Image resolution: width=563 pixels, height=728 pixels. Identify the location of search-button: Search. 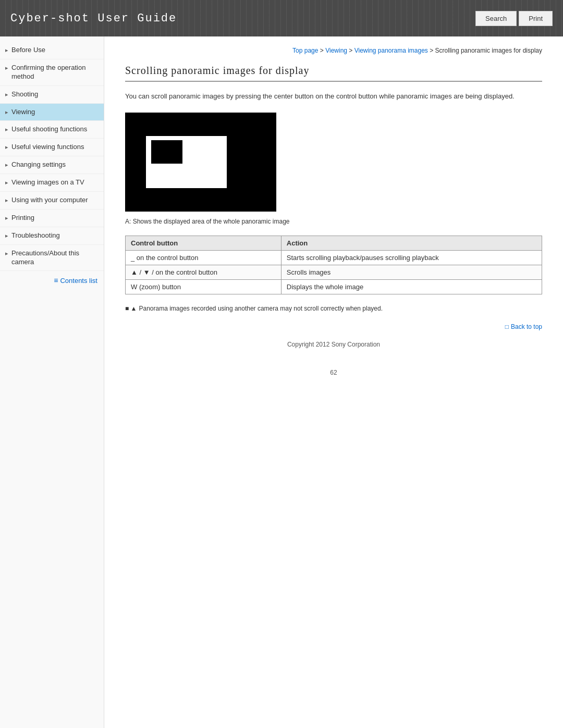
(496, 19).